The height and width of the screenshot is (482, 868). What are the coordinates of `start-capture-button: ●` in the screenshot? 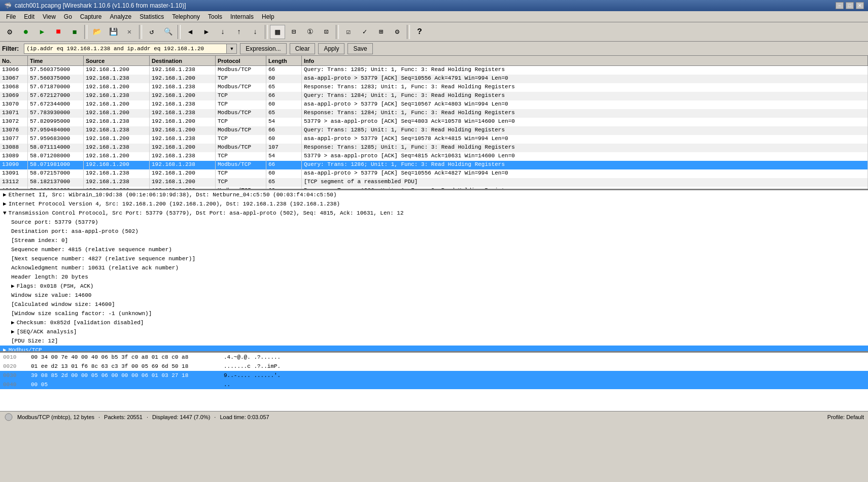 It's located at (26, 32).